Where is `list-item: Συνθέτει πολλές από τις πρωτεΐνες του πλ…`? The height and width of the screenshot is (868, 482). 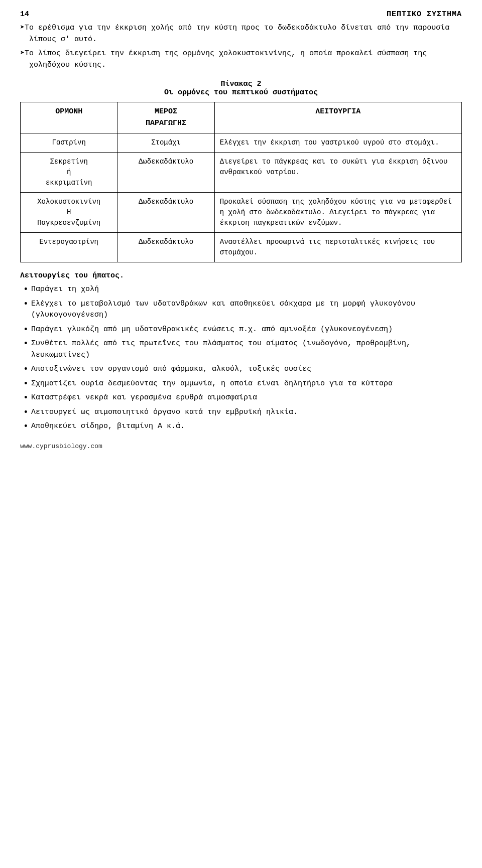
list-item: Συνθέτει πολλές από τις πρωτεΐνες του πλ… is located at coordinates (241, 349).